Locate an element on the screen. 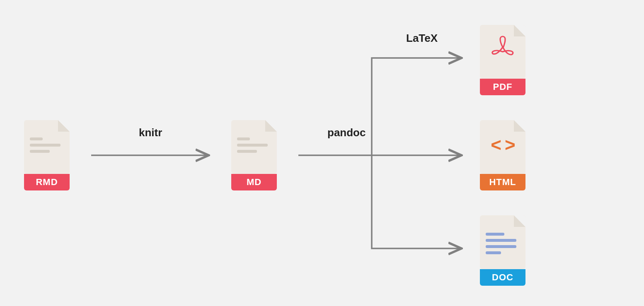  rmd-file-icon: RMD is located at coordinates (47, 155).